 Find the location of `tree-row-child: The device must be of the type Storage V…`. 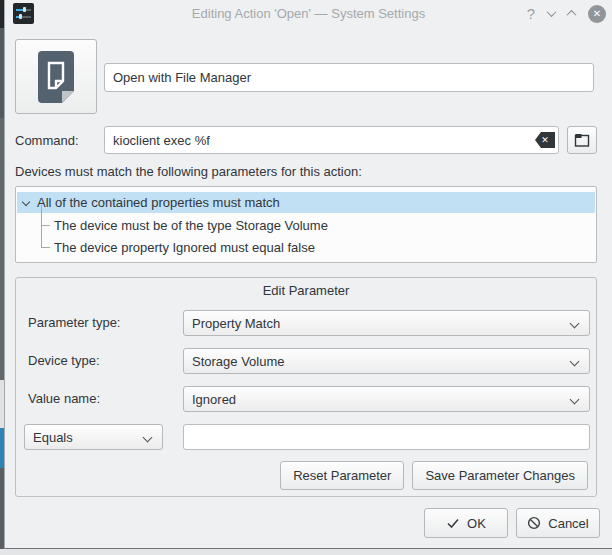

tree-row-child: The device must be of the type Storage V… is located at coordinates (191, 226).